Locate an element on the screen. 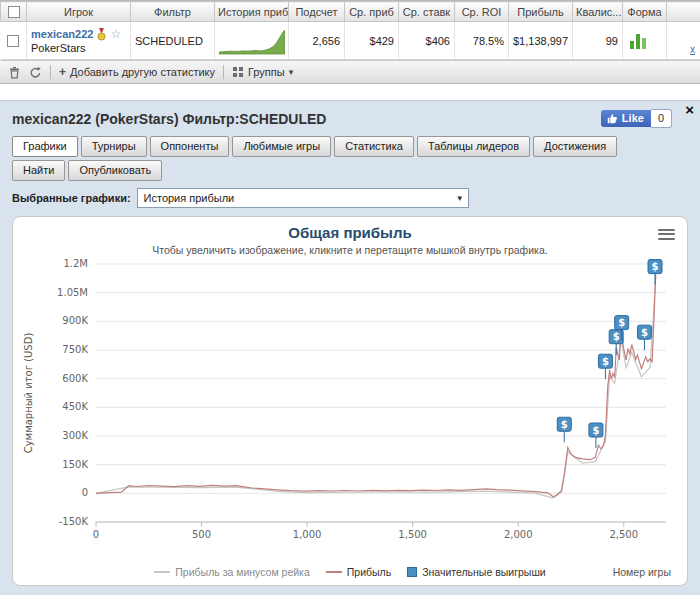 The image size is (700, 595). avg-roi-cell: 78.5% is located at coordinates (482, 41).